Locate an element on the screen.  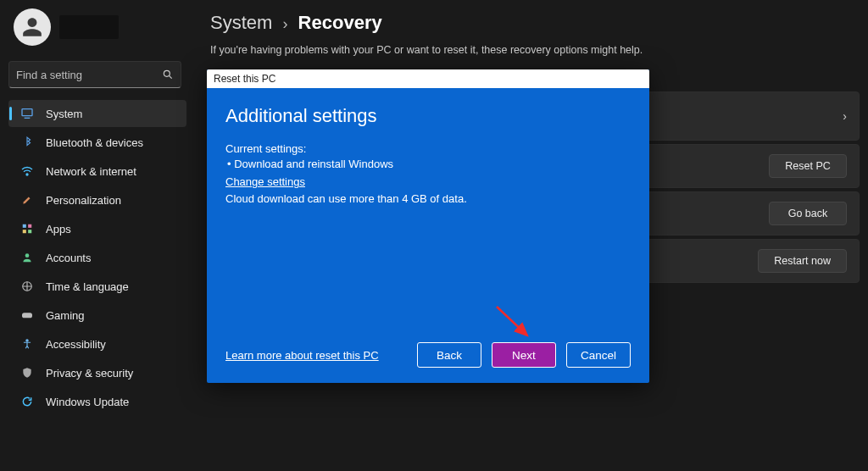
sidebar-item-label: Network & internet is located at coordinates (92, 171).